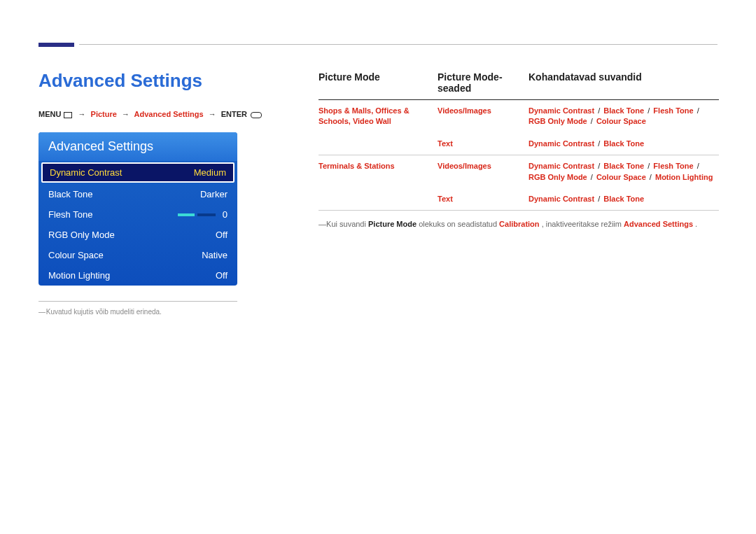  What do you see at coordinates (138, 312) in the screenshot?
I see `left-footnote: ― Kuvatud kujutis võib mudeliti erineda.` at bounding box center [138, 312].